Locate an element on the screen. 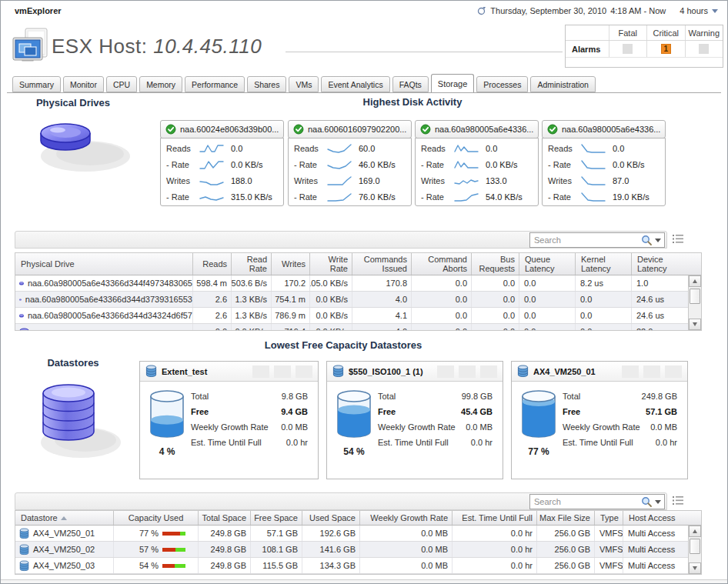 The image size is (728, 584). tab-storage: Storage is located at coordinates (452, 83).